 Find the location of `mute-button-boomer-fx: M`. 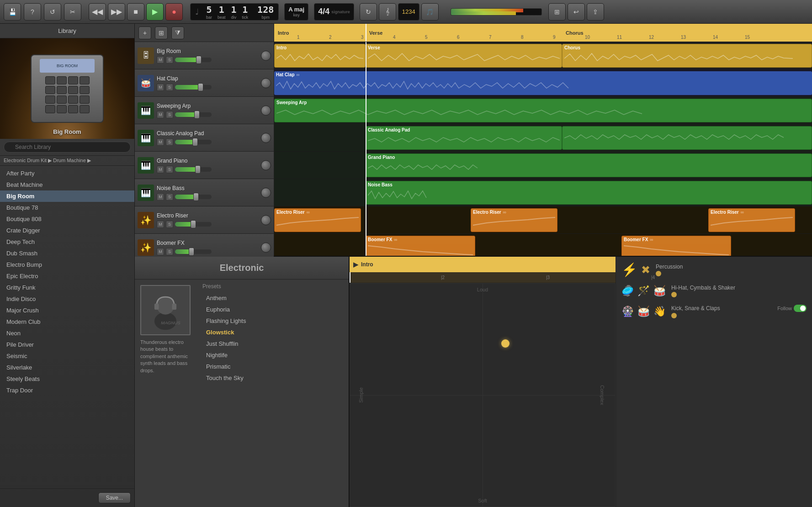

mute-button-boomer-fx: M is located at coordinates (160, 252).